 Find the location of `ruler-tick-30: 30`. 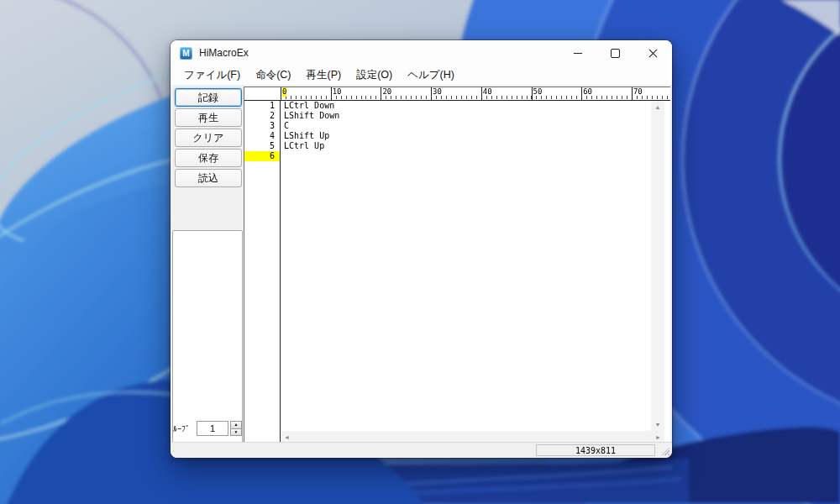

ruler-tick-30: 30 is located at coordinates (432, 94).